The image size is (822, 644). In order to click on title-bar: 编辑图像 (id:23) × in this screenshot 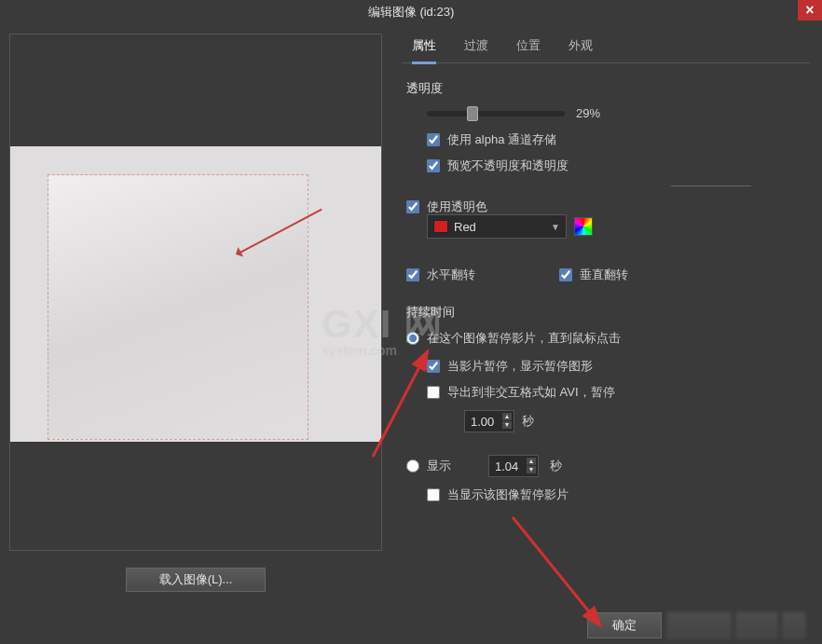, I will do `click(411, 12)`.